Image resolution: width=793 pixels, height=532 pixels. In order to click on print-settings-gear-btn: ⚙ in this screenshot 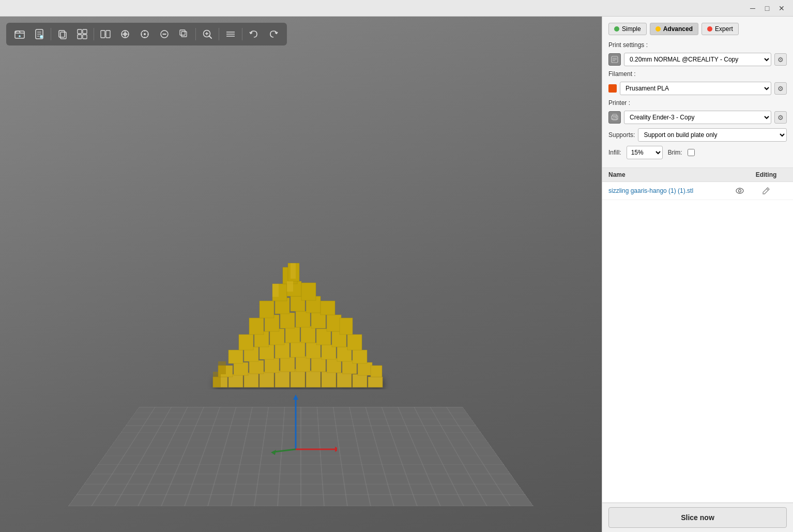, I will do `click(781, 59)`.